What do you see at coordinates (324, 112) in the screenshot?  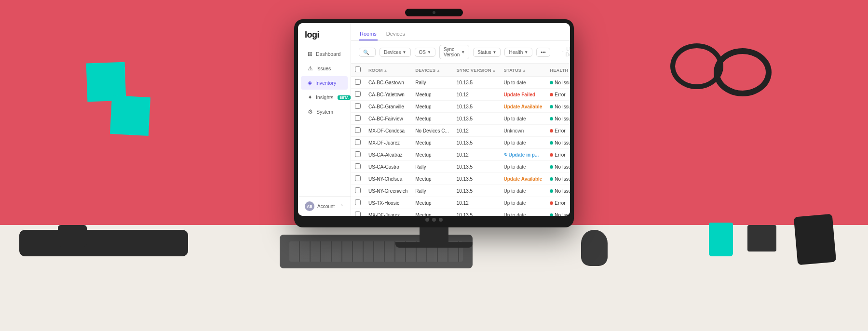 I see `sidebar-item-system: ⚙ System` at bounding box center [324, 112].